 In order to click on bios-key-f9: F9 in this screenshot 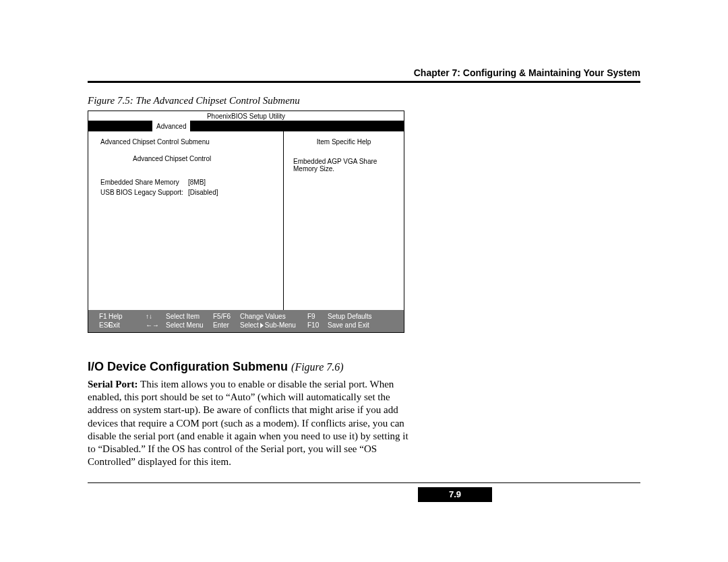, I will do `click(317, 317)`.